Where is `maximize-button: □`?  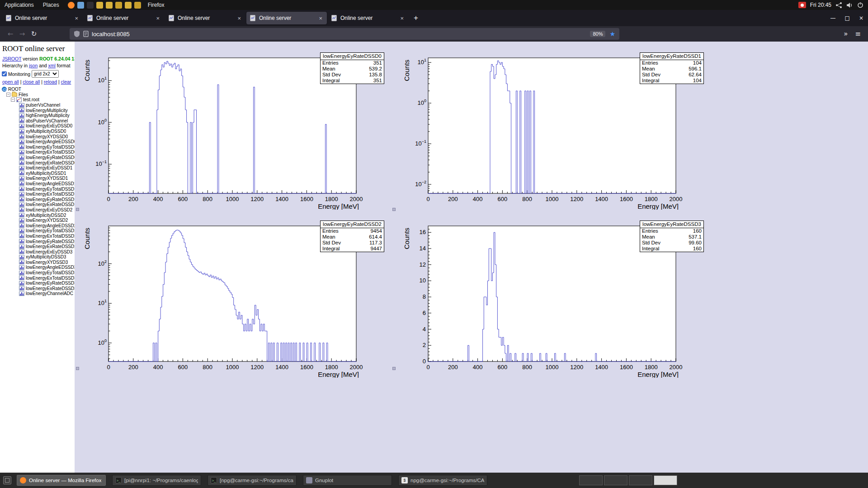 maximize-button: □ is located at coordinates (847, 18).